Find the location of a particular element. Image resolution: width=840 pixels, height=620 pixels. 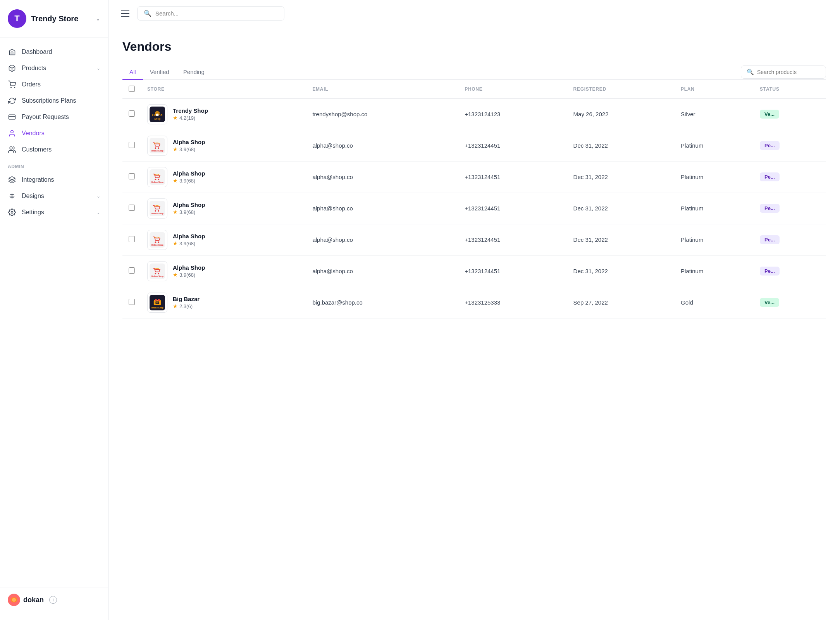

row-plan-4: Platinum is located at coordinates (714, 239).